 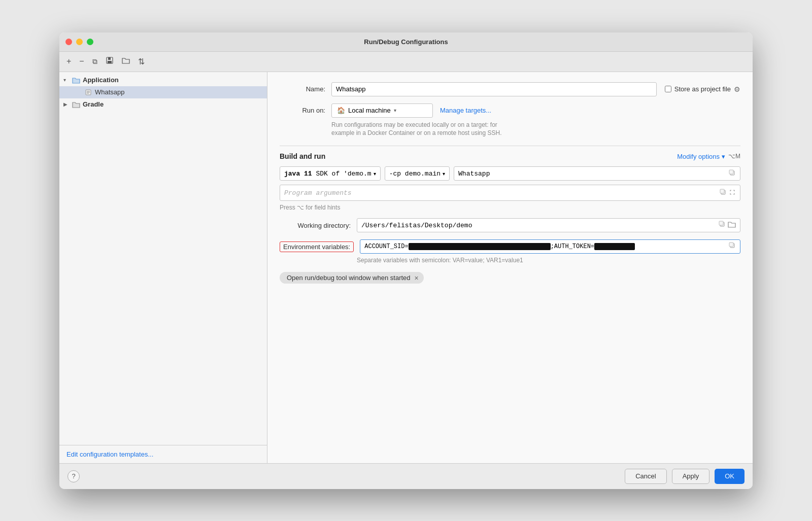 What do you see at coordinates (126, 61) in the screenshot?
I see `folder-icon` at bounding box center [126, 61].